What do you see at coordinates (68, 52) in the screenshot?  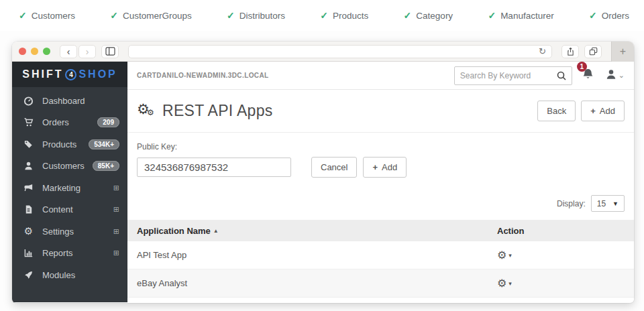 I see `back-nav-button: ‹` at bounding box center [68, 52].